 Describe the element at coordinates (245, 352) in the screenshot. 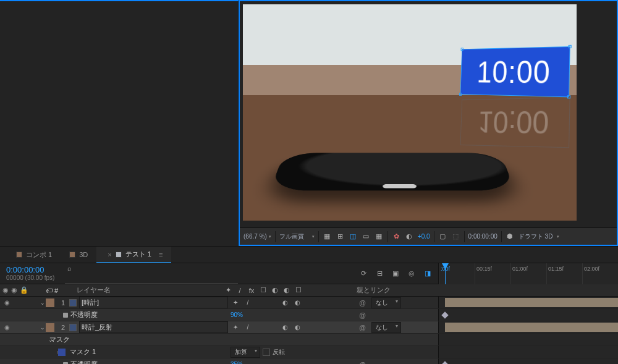

I see `mask-mode-dropdown: 加算` at that location.